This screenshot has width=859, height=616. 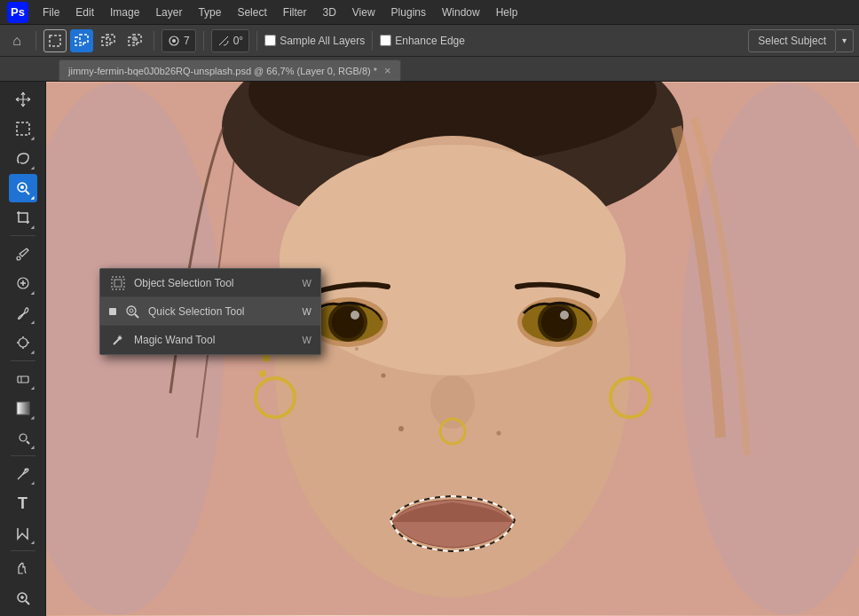 What do you see at coordinates (82, 41) in the screenshot?
I see `add-selection-button` at bounding box center [82, 41].